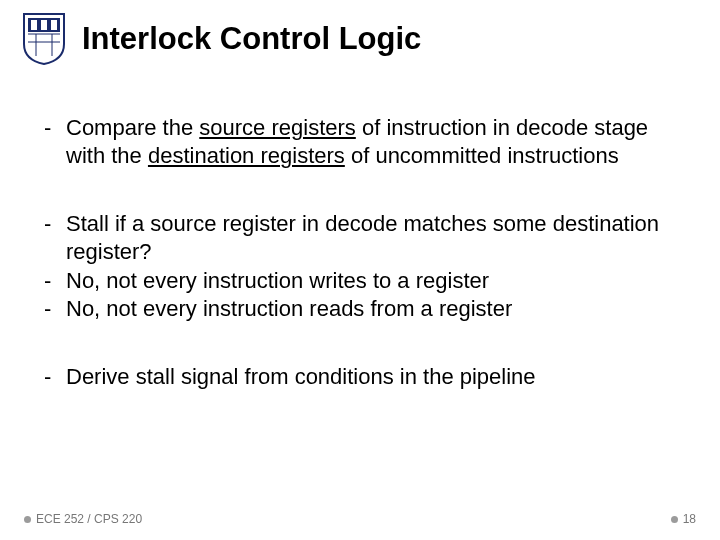 Image resolution: width=720 pixels, height=540 pixels. What do you see at coordinates (372, 238) in the screenshot?
I see `bullet-text: Stall if a source register in decode mat…` at bounding box center [372, 238].